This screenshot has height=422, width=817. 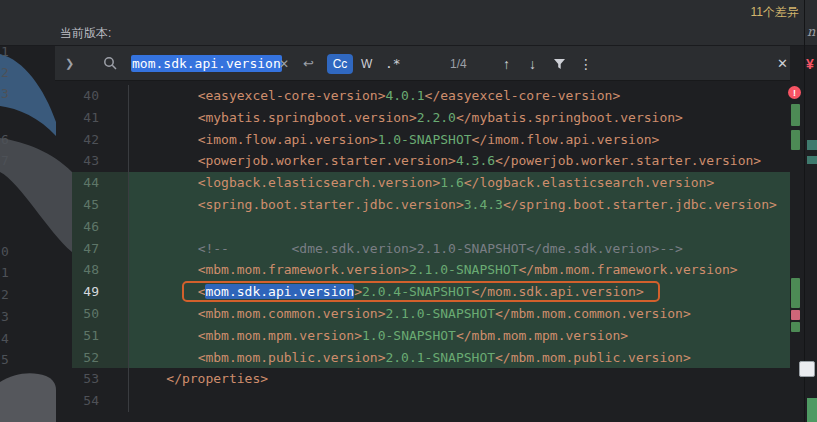 What do you see at coordinates (459, 249) in the screenshot?
I see `code-text: <!-- <dme.sdk.verion>2.1.0-SNAPSHOT</dme…` at bounding box center [459, 249].